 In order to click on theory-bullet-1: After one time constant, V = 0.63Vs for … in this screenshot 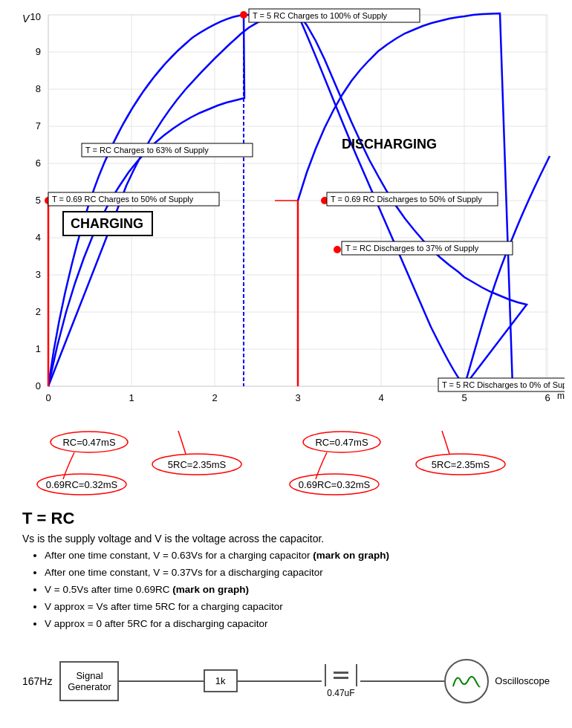, I will do `click(297, 556)`.